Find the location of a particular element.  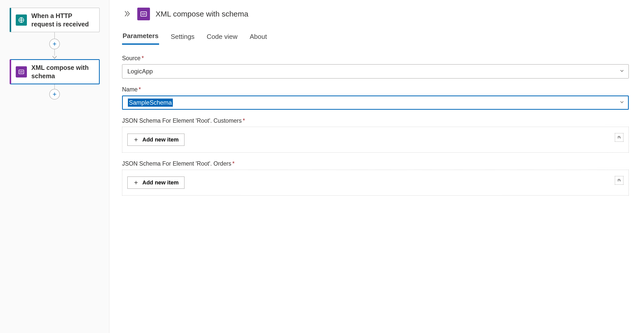

source-select: LogicApp is located at coordinates (376, 71).